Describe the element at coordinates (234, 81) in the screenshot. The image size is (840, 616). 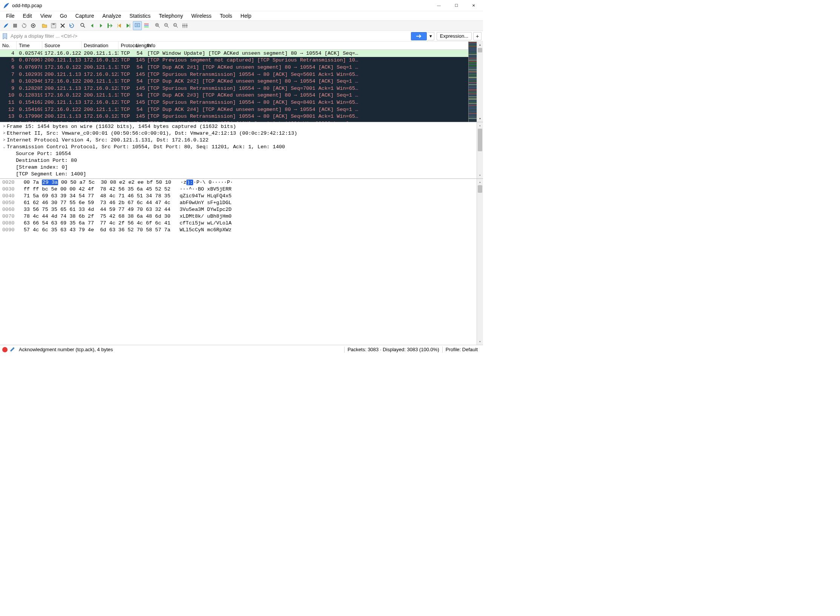
I see `packet-row: 80.102946172.16.0.122200.121.1.131TCP54[…` at that location.